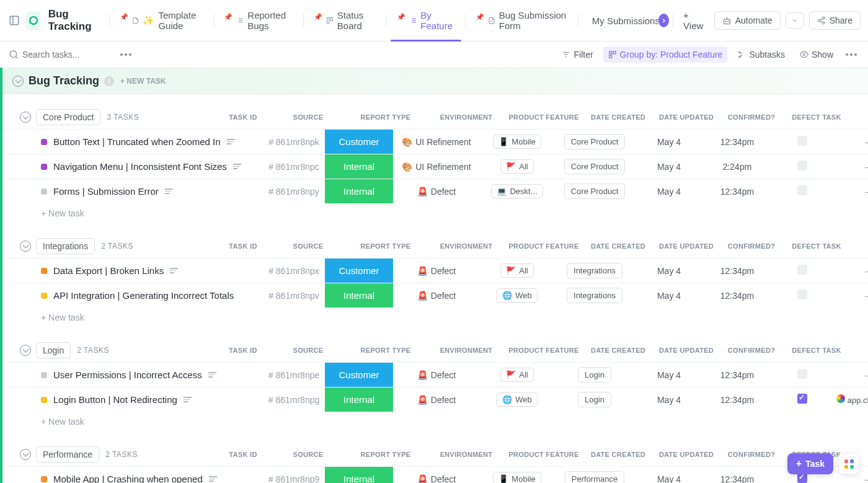 The image size is (868, 483). What do you see at coordinates (851, 55) in the screenshot?
I see `toolbar-more-button` at bounding box center [851, 55].